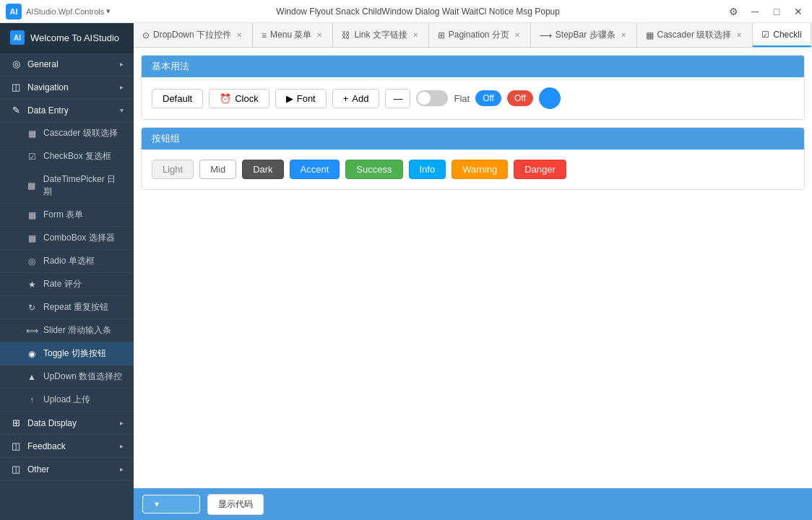 The image size is (812, 520). Describe the element at coordinates (733, 12) in the screenshot. I see `settings-button: ⚙` at that location.